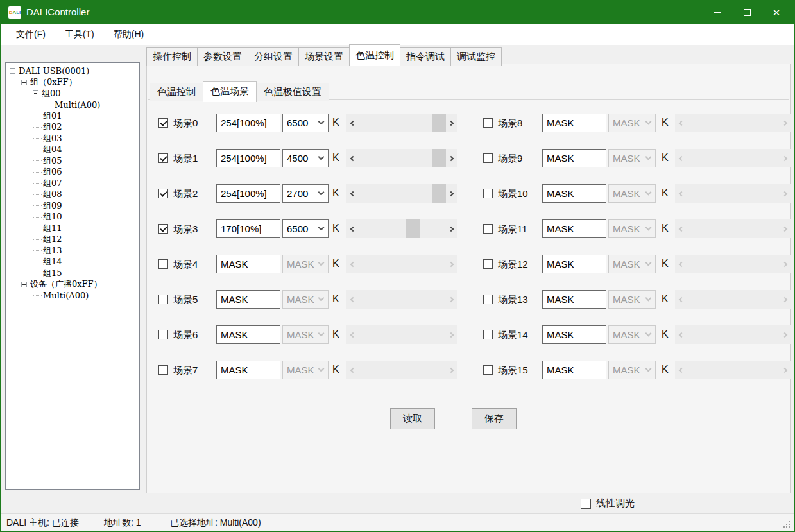 This screenshot has width=795, height=532. What do you see at coordinates (273, 56) in the screenshot?
I see `tab-grouping-settings: 分组设置` at bounding box center [273, 56].